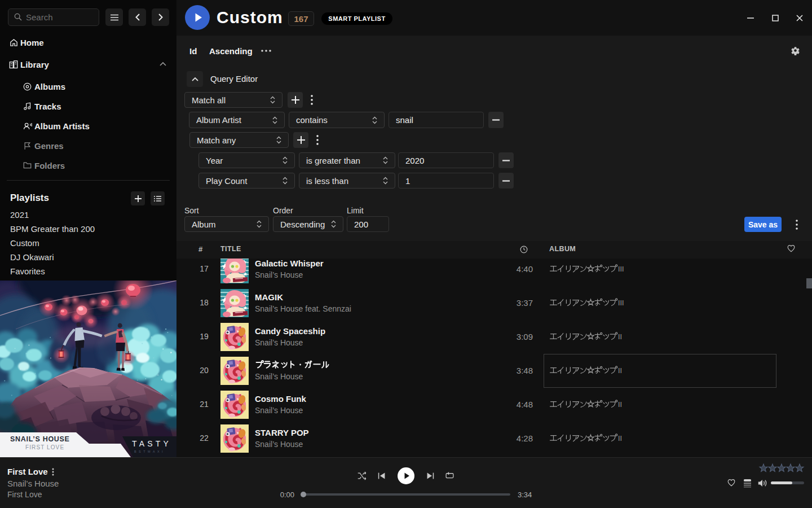 The image size is (812, 508). What do you see at coordinates (40, 439) in the screenshot?
I see `svg-text: SNAIL’S HOUSE` at bounding box center [40, 439].